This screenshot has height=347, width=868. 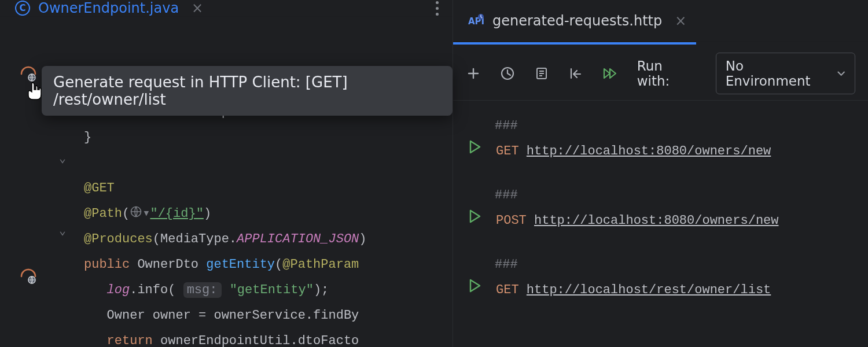 I want to click on request-row: GET http://localhost:8080/owners/new, so click(x=661, y=152).